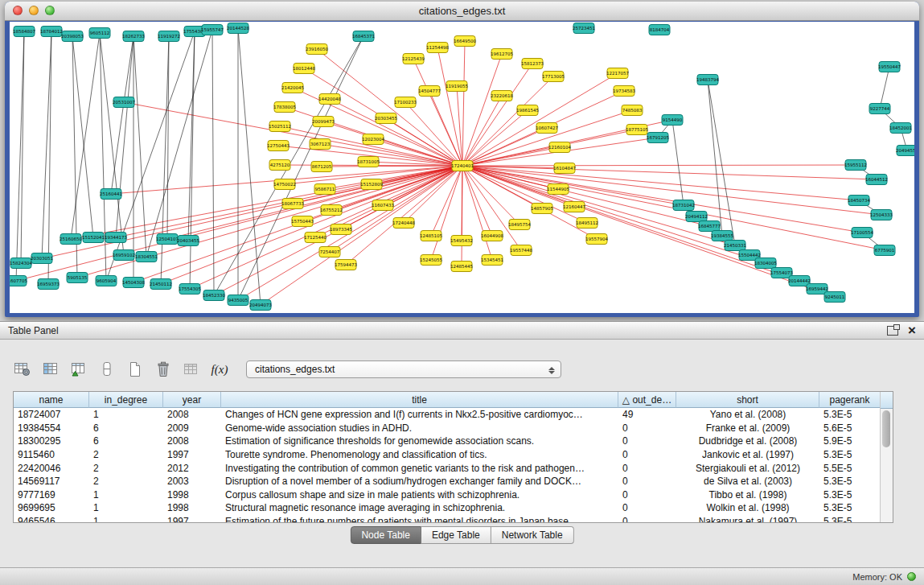  Describe the element at coordinates (293, 89) in the screenshot. I see `network-node: 21420045` at that location.